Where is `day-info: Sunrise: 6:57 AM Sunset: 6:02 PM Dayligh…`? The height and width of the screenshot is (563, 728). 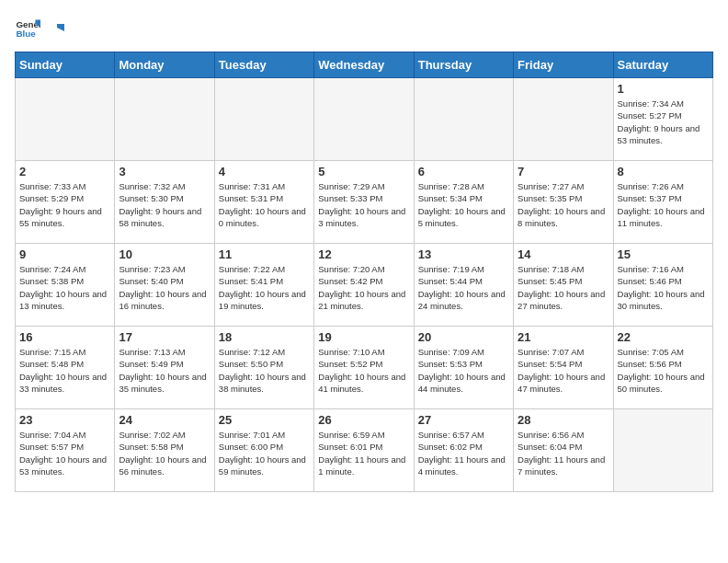 day-info: Sunrise: 6:57 AM Sunset: 6:02 PM Dayligh… is located at coordinates (463, 453).